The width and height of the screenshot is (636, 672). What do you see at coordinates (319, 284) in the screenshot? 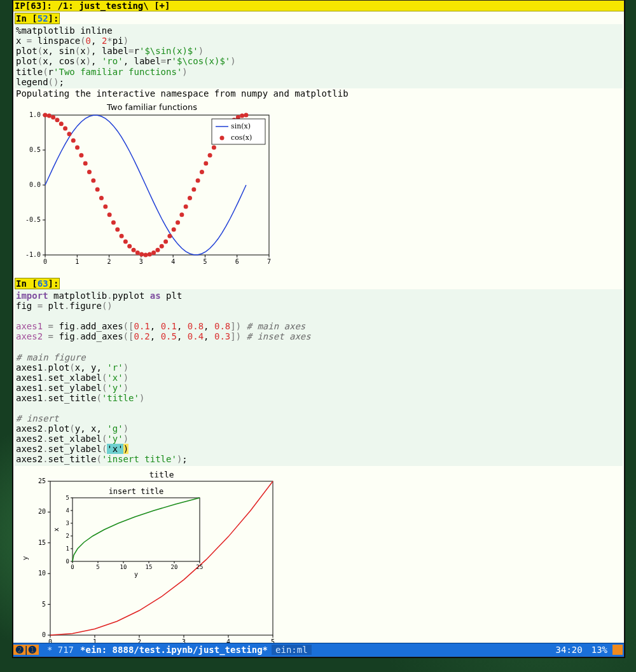
I see `cell-63-prompt: In [63]:` at bounding box center [319, 284].